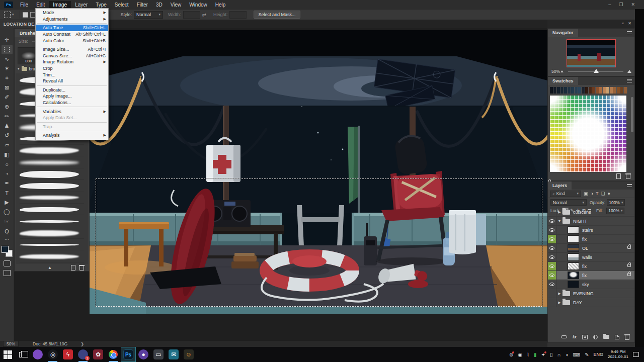 The width and height of the screenshot is (644, 362). I want to click on privacy-app: ●, so click(143, 354).